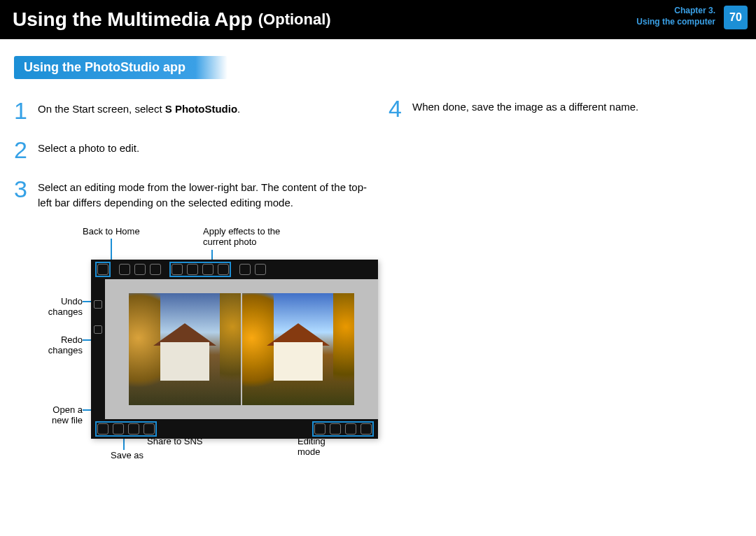 The image size is (756, 536). What do you see at coordinates (139, 108) in the screenshot?
I see `step-1-text: On the Start screen, select S PhotoStudi…` at bounding box center [139, 108].